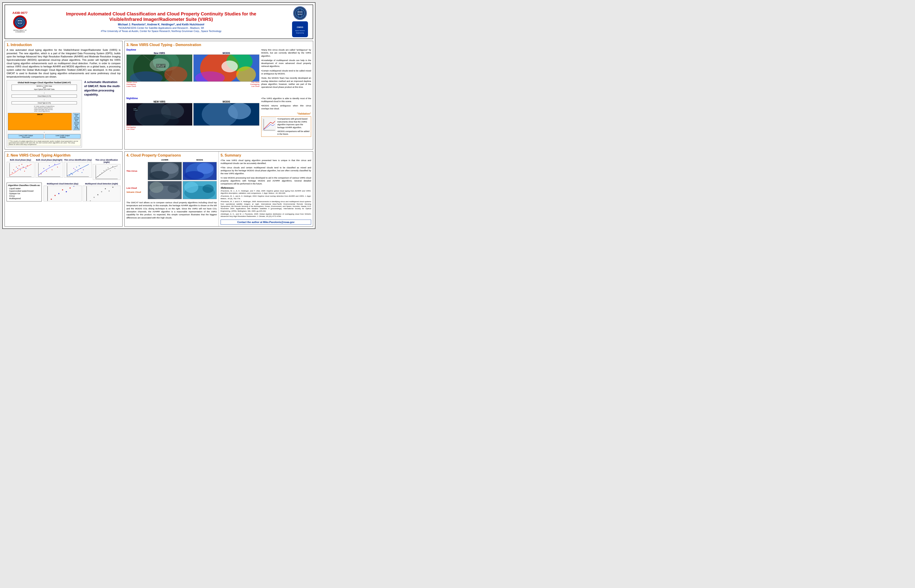 This screenshot has width=915, height=588. What do you see at coordinates (25, 193) in the screenshot?
I see `algo-item-3: Opaque Ice` at bounding box center [25, 193].